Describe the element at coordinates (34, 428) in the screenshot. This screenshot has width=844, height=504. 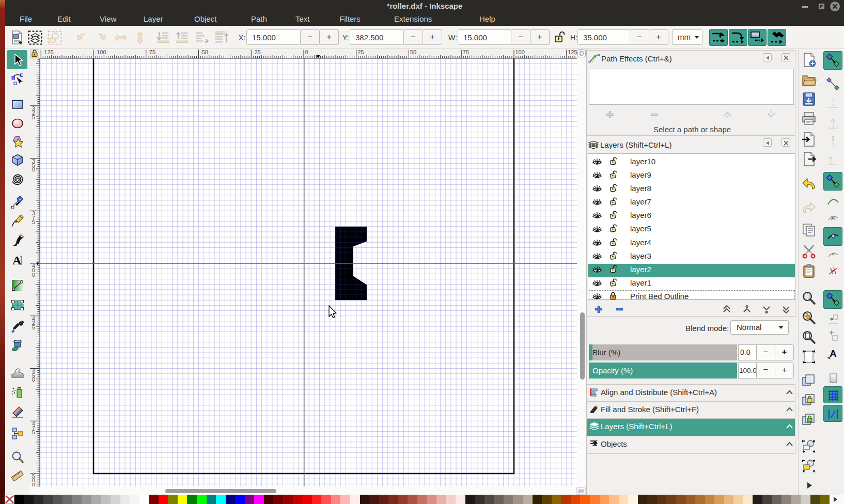
I see `svg-text: 475` at that location.